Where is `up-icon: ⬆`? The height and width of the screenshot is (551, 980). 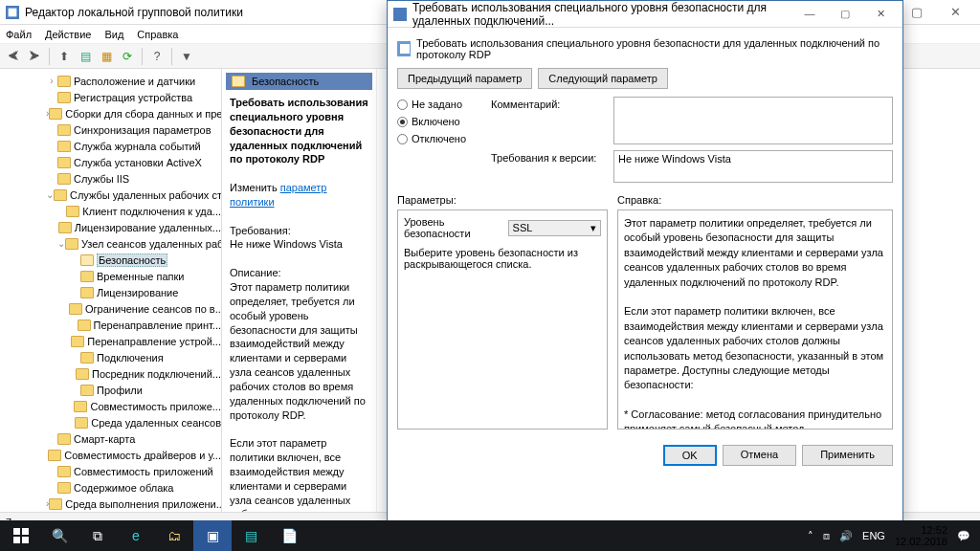 up-icon: ⬆ is located at coordinates (64, 56).